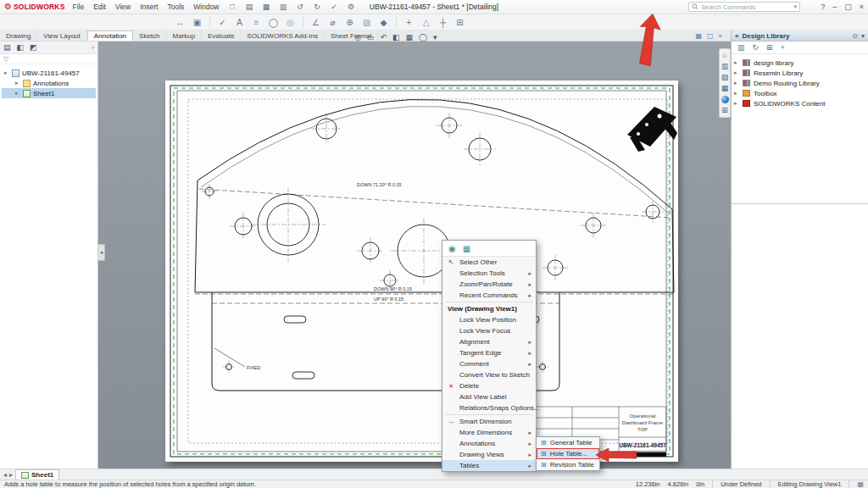 This screenshot has height=488, width=868. What do you see at coordinates (423, 37) in the screenshot?
I see `view-orientation-icon: ◯` at bounding box center [423, 37].